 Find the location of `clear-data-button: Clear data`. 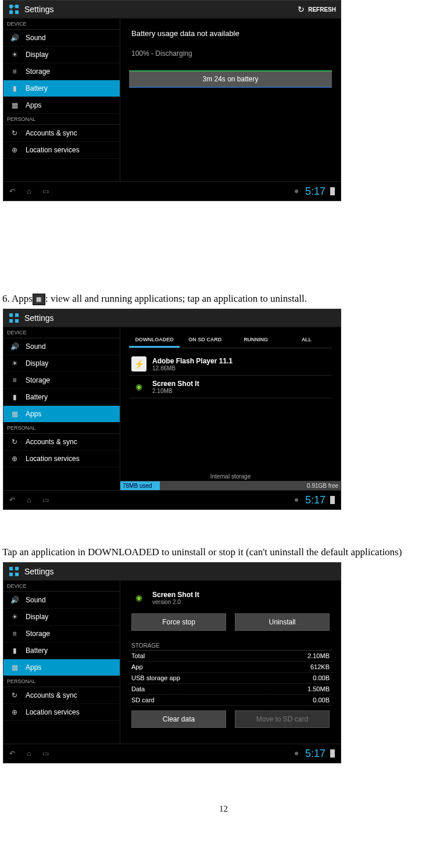

clear-data-button: Clear data is located at coordinates (179, 719).